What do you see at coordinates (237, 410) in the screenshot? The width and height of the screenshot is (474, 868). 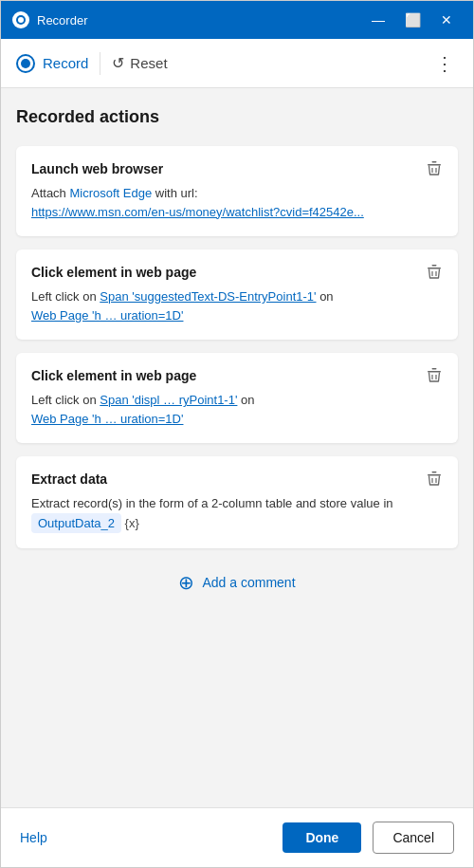 I see `card-body: Left click on Span 'displ … ryPoint1-1' …` at bounding box center [237, 410].